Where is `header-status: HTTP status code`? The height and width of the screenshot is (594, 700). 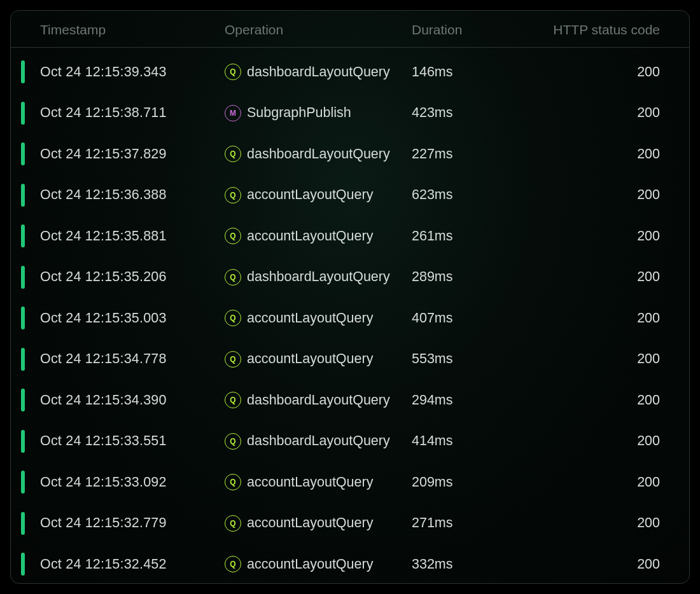
header-status: HTTP status code is located at coordinates (587, 30).